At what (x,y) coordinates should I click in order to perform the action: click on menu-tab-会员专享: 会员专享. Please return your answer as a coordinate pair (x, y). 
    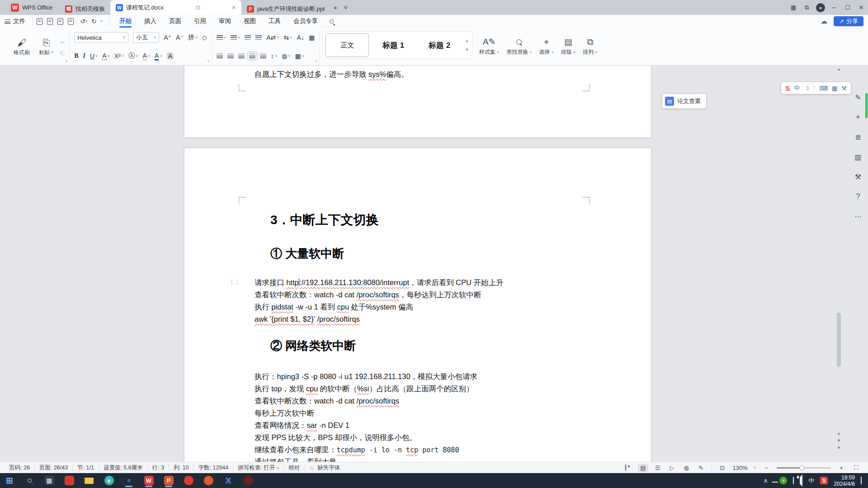
    Looking at the image, I should click on (306, 21).